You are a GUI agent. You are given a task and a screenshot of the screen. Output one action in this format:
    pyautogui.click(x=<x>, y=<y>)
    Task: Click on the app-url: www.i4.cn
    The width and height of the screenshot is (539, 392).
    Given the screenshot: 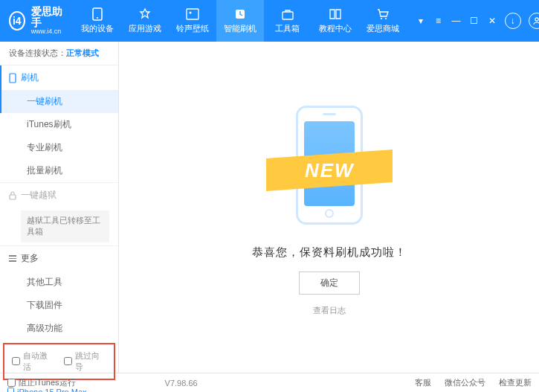 What is the action you would take?
    pyautogui.click(x=48, y=32)
    